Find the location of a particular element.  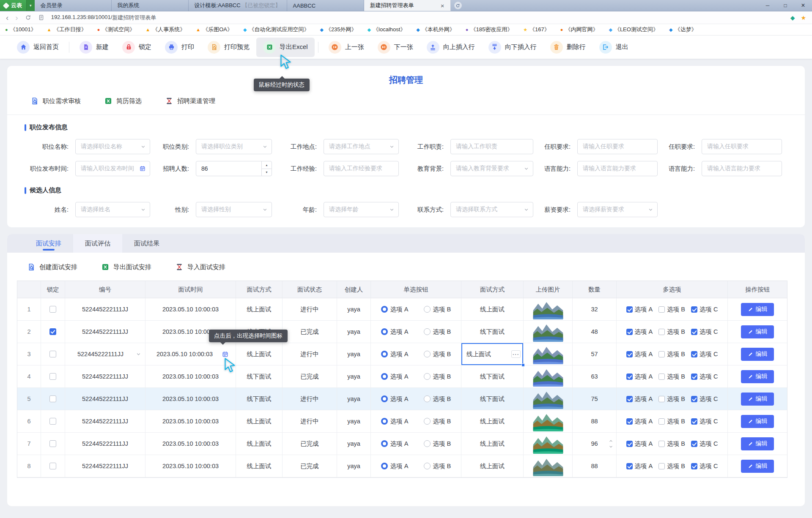

tab-close-icon: × is located at coordinates (442, 6).